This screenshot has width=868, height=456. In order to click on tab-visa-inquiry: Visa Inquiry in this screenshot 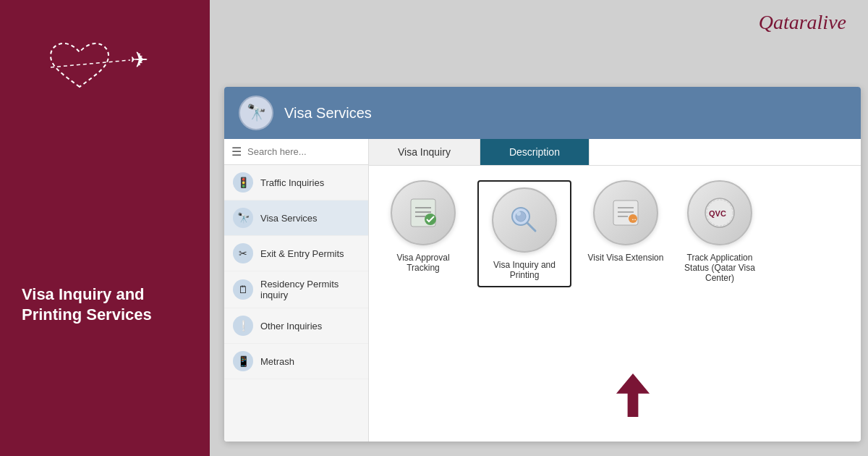, I will do `click(425, 152)`.